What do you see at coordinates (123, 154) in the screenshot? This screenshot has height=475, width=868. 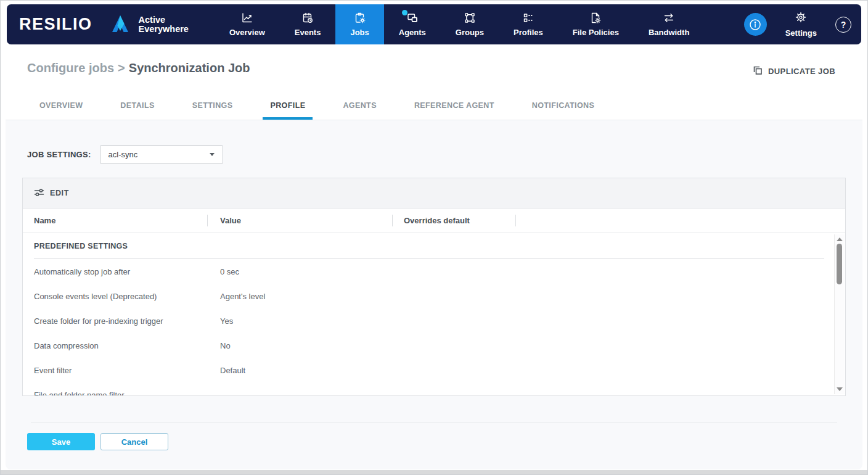 I see `job-settings-selected-value: acl-sync` at bounding box center [123, 154].